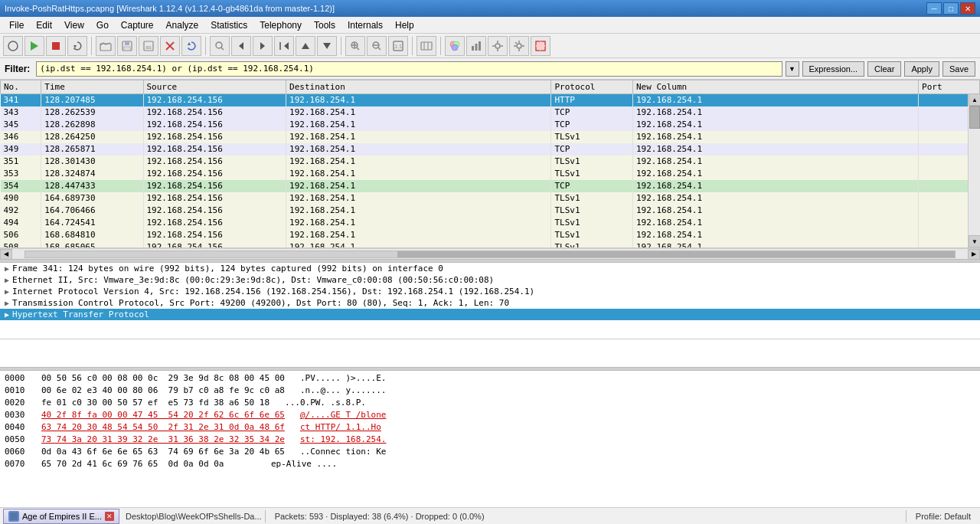 The image size is (980, 524). What do you see at coordinates (519, 46) in the screenshot?
I see `settings-button` at bounding box center [519, 46].